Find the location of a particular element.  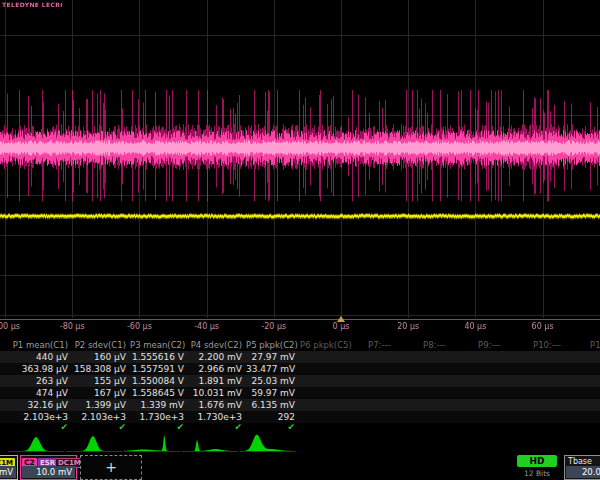

time-tick-label: 40 µs is located at coordinates (475, 326).